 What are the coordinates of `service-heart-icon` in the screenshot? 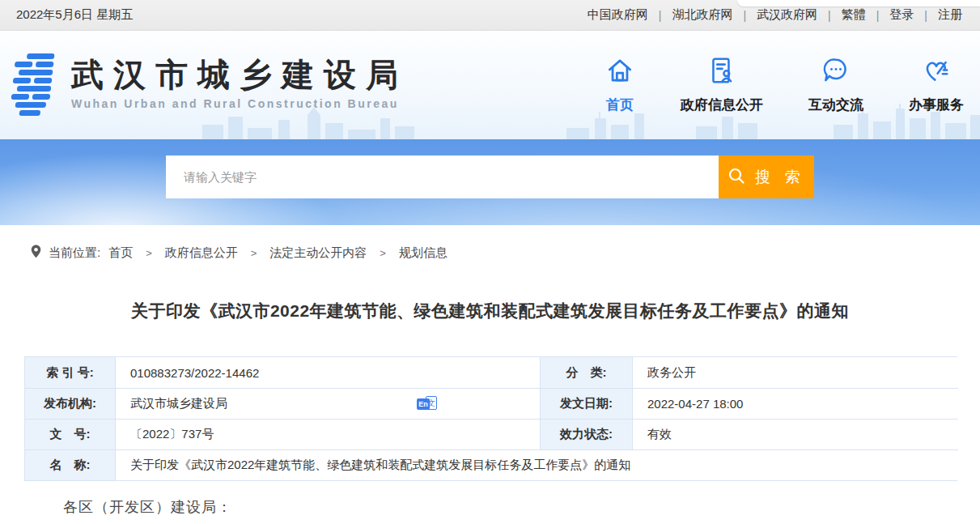 It's located at (936, 72).